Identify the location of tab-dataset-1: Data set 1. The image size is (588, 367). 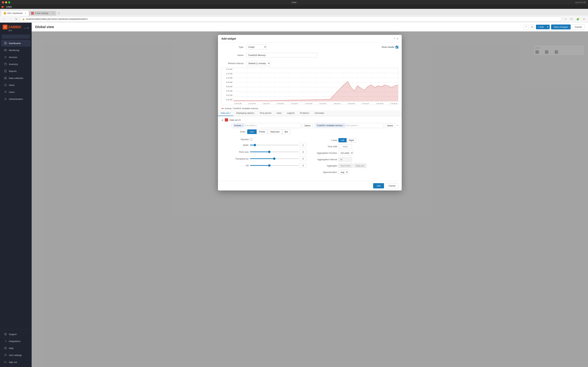
(226, 113).